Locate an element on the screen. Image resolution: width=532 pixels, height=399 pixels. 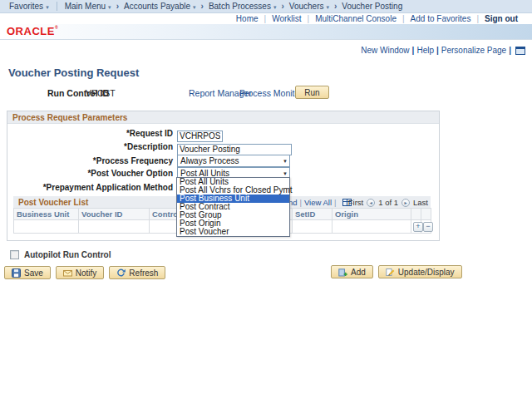
save-disk-icon is located at coordinates (17, 273).